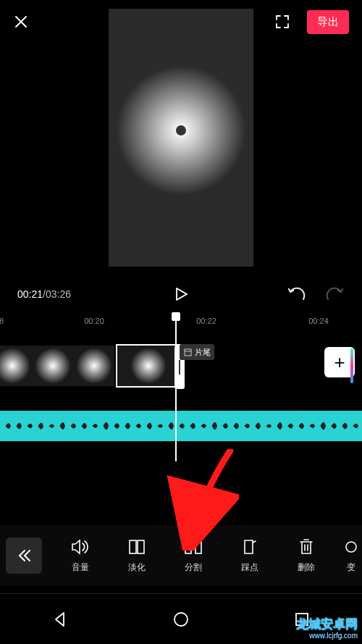 This screenshot has width=362, height=644. Describe the element at coordinates (306, 556) in the screenshot. I see `tool-delete: 删除` at that location.